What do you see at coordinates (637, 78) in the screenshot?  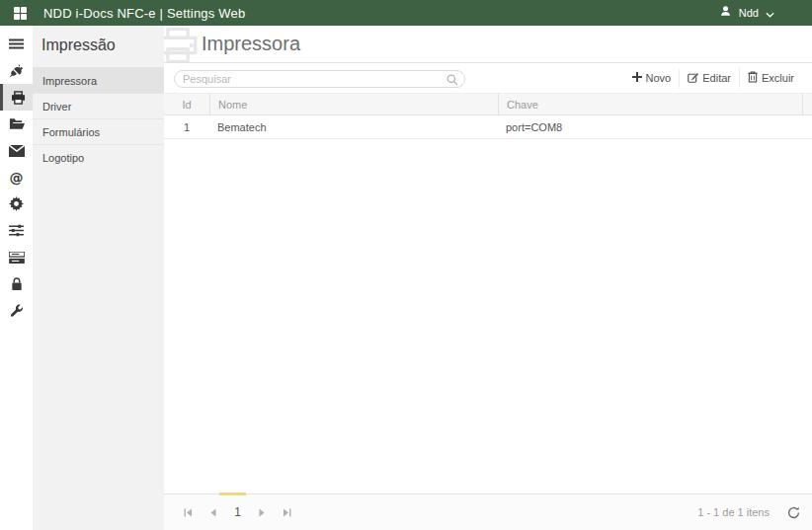 I see `plus-icon` at bounding box center [637, 78].